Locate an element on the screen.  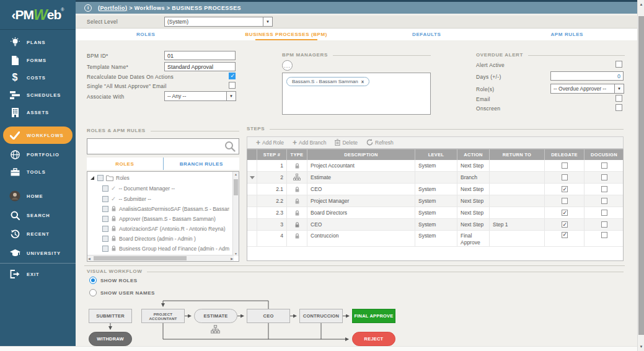
overdue-email-checkbox is located at coordinates (619, 98).